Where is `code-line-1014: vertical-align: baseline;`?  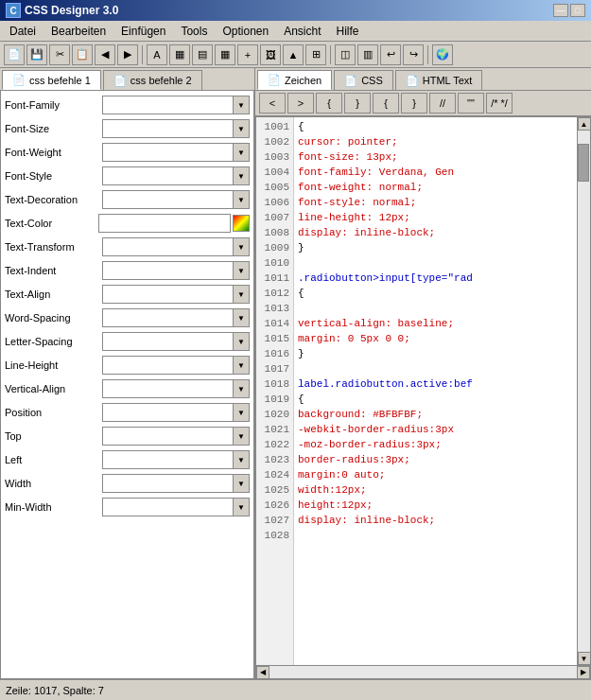 code-line-1014: vertical-align: baseline; is located at coordinates (435, 324).